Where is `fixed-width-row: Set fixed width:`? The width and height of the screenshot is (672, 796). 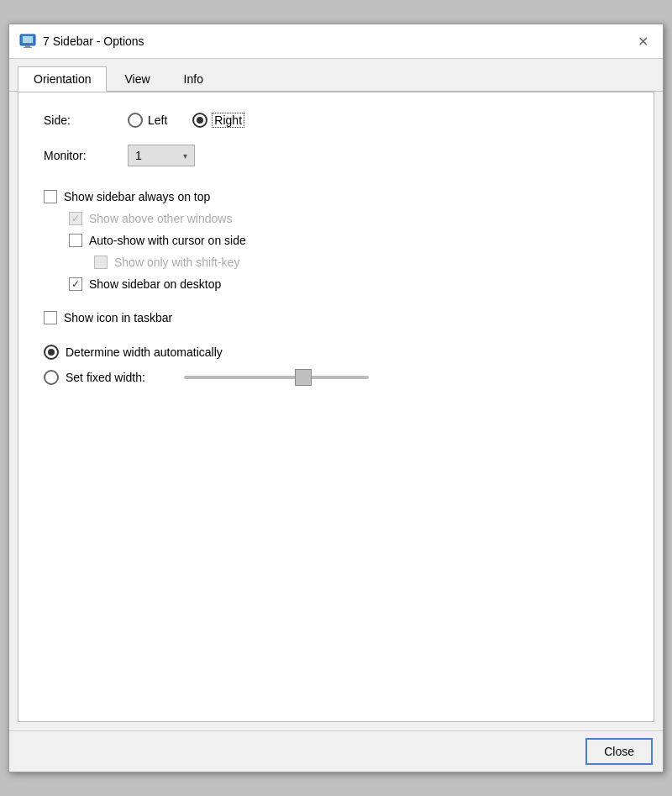 fixed-width-row: Set fixed width: is located at coordinates (336, 377).